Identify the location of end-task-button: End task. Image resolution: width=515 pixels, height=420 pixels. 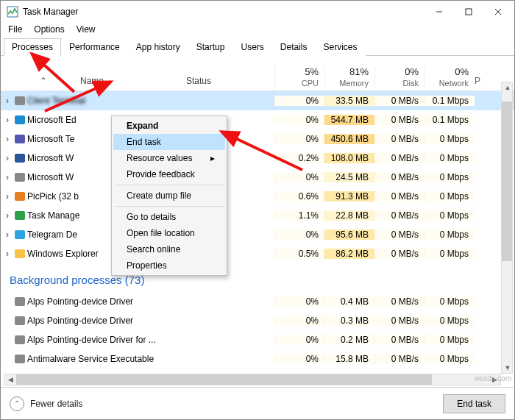
(474, 404).